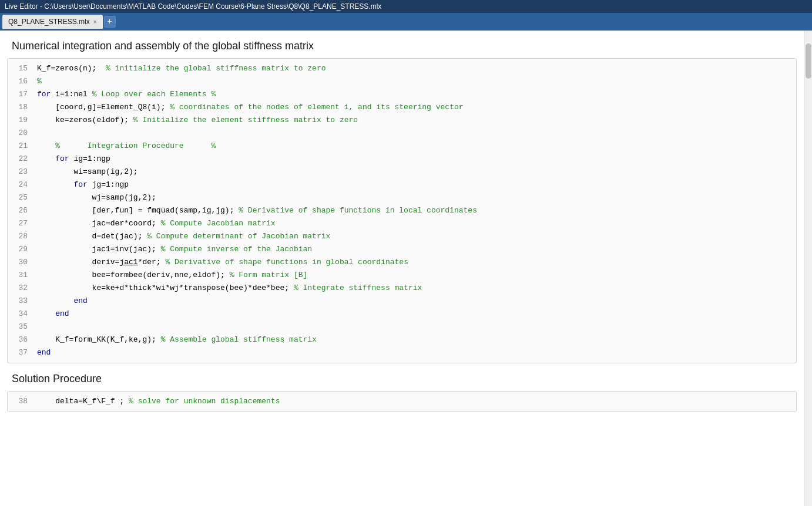 This screenshot has width=812, height=506. What do you see at coordinates (402, 301) in the screenshot?
I see `code-line-33: 33 end` at bounding box center [402, 301].